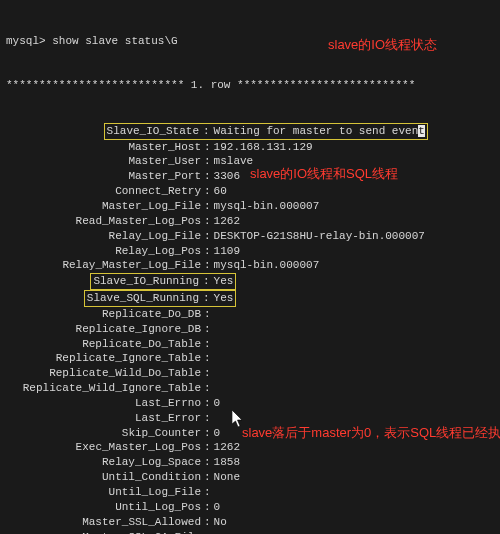 The width and height of the screenshot is (500, 534). What do you see at coordinates (104, 358) in the screenshot?
I see `field-key: Replicate_Ignore_Table` at bounding box center [104, 358].